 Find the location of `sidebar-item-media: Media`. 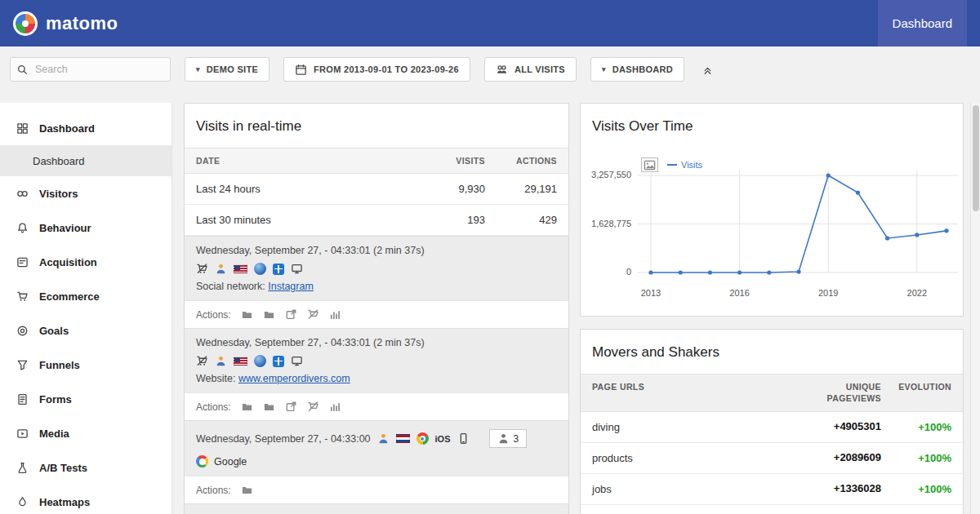

sidebar-item-media: Media is located at coordinates (86, 433).